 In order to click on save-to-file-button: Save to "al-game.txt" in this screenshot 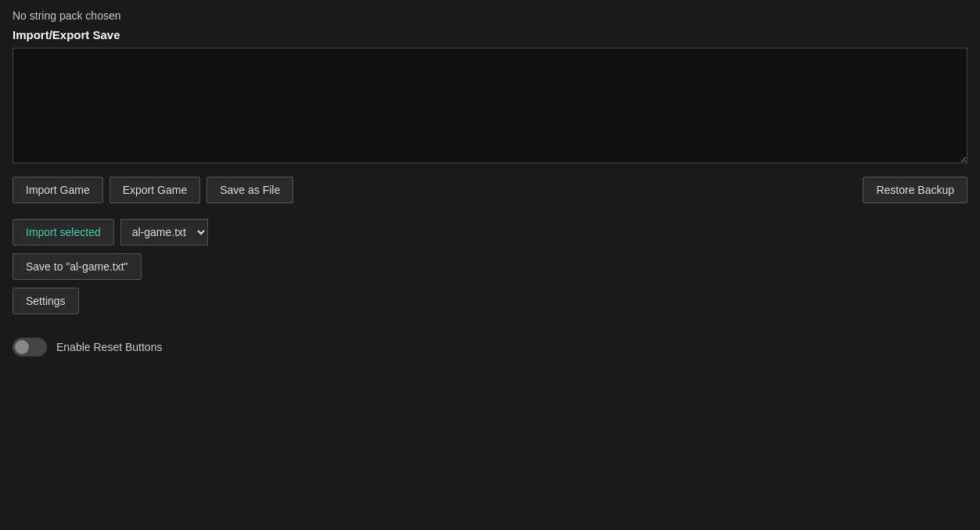, I will do `click(77, 267)`.